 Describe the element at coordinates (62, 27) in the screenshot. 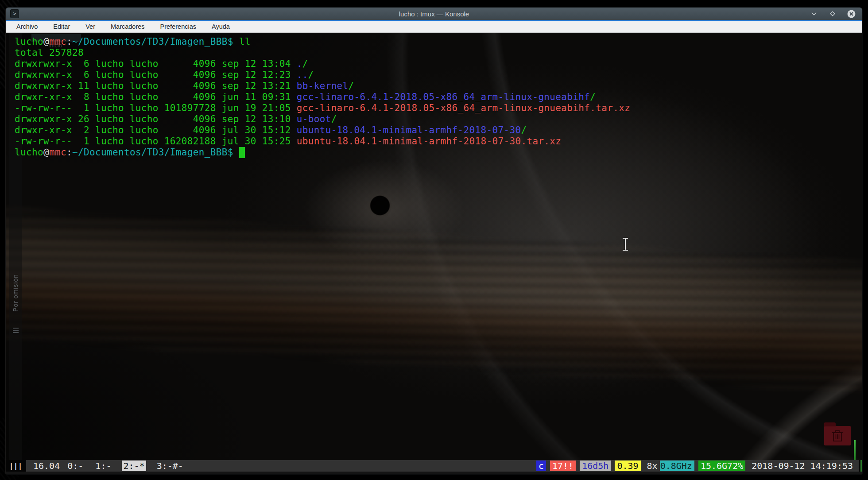

I see `menu-item-editar: Editar` at that location.